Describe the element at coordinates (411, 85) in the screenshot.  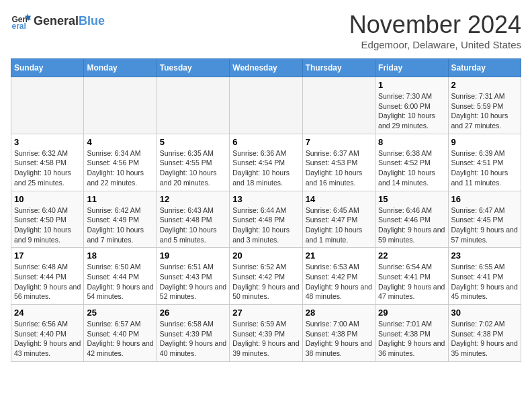
I see `day-number: 1` at that location.